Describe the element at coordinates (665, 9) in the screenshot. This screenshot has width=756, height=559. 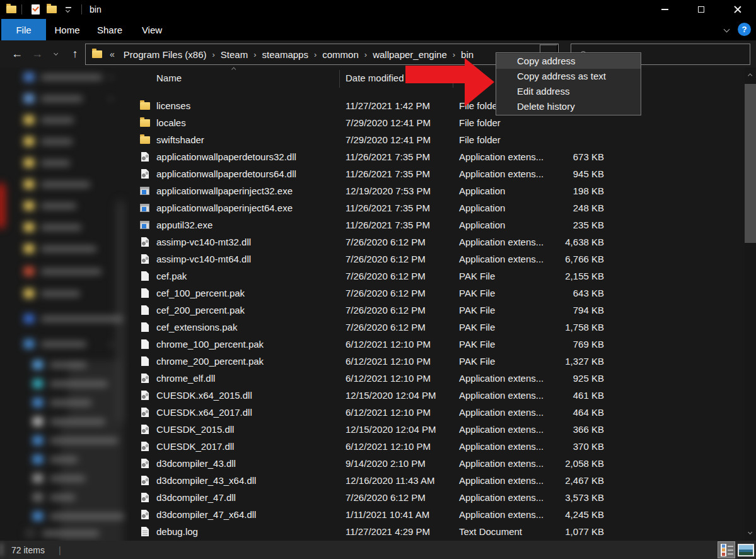
I see `minimize-button` at that location.